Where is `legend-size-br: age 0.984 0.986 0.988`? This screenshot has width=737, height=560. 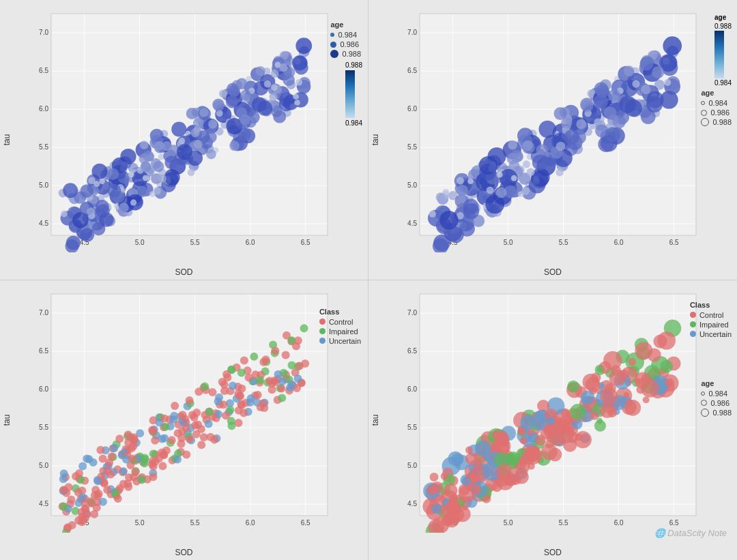
legend-size-br: age 0.984 0.986 0.988 is located at coordinates (717, 398).